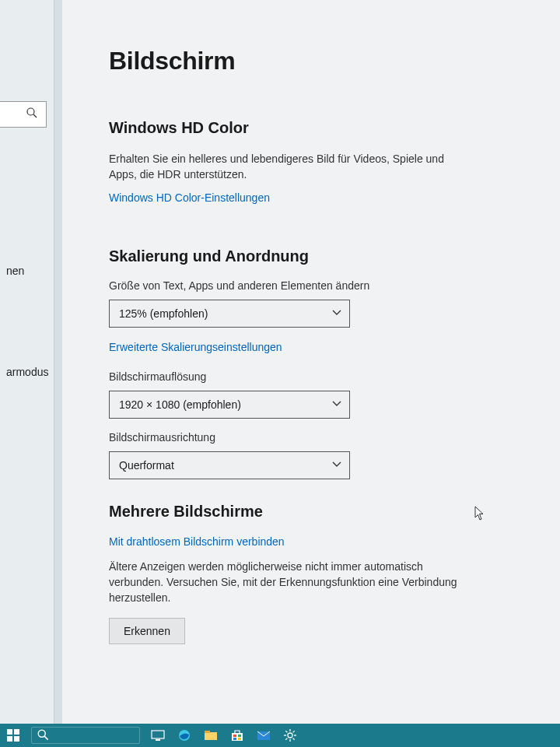  I want to click on sidebar-nav-item: armodus, so click(27, 372).